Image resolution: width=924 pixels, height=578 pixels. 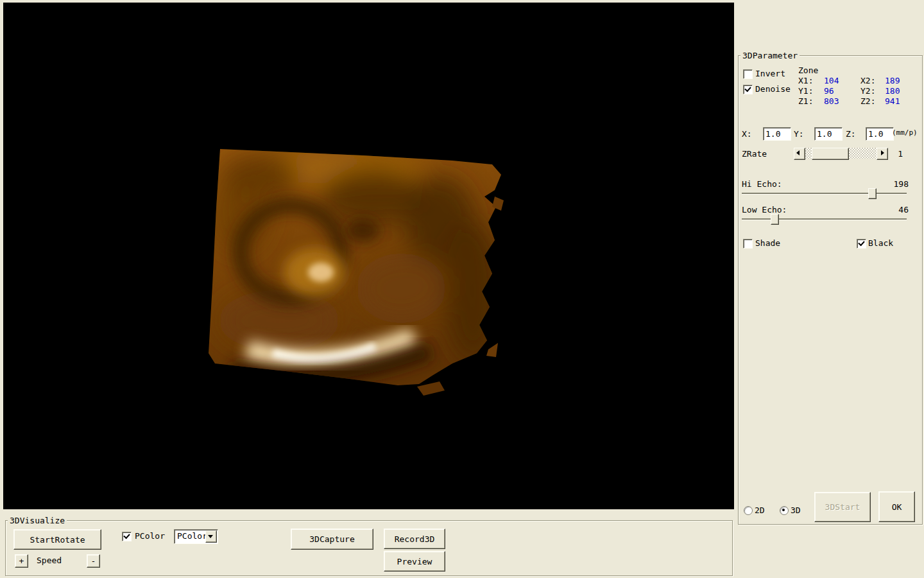 What do you see at coordinates (873, 91) in the screenshot?
I see `zone-y2-label: Y2:` at bounding box center [873, 91].